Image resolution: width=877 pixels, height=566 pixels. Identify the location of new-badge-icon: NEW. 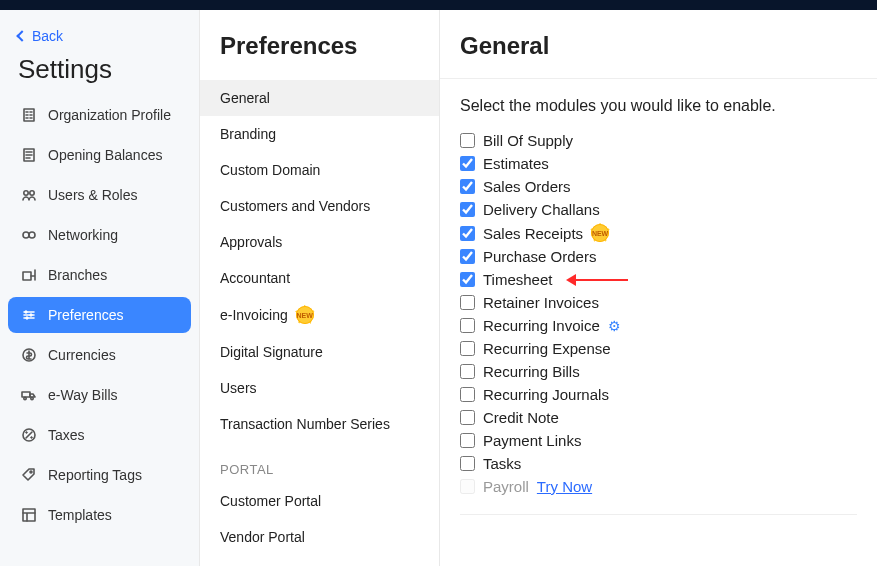
(305, 315).